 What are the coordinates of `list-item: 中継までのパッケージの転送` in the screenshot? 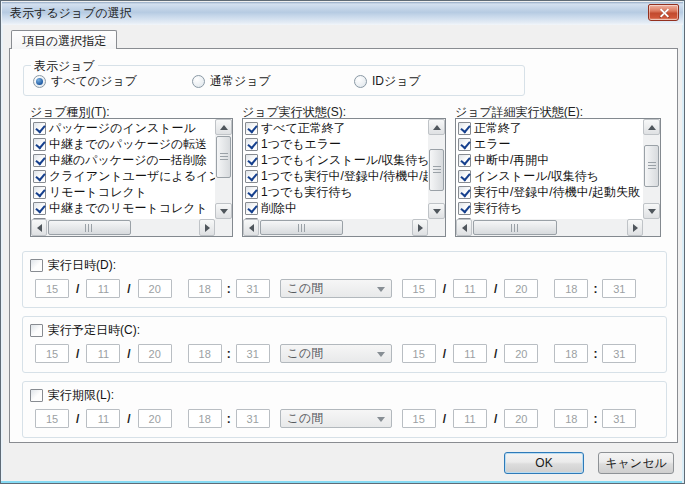 It's located at (123, 144).